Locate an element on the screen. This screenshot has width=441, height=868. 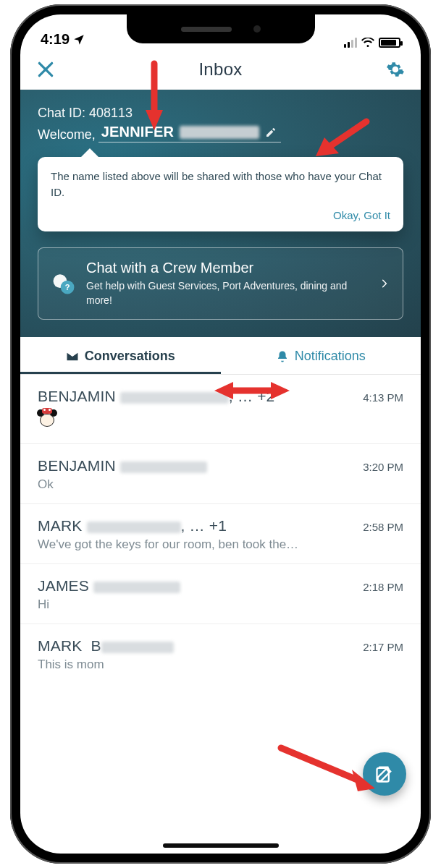
chat-id-value: 408113 is located at coordinates (111, 113).